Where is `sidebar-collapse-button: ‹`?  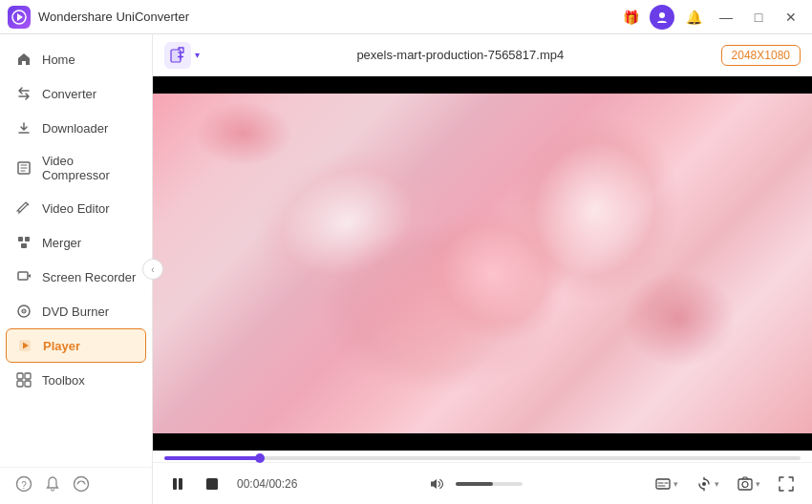
sidebar-collapse-button: ‹ is located at coordinates (153, 269).